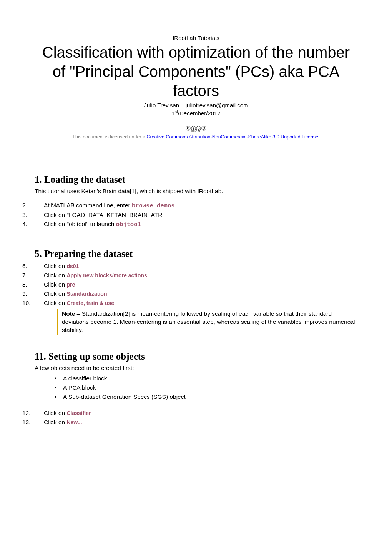  I want to click on step-2-text: At MATLAB command line, enter, so click(88, 205).